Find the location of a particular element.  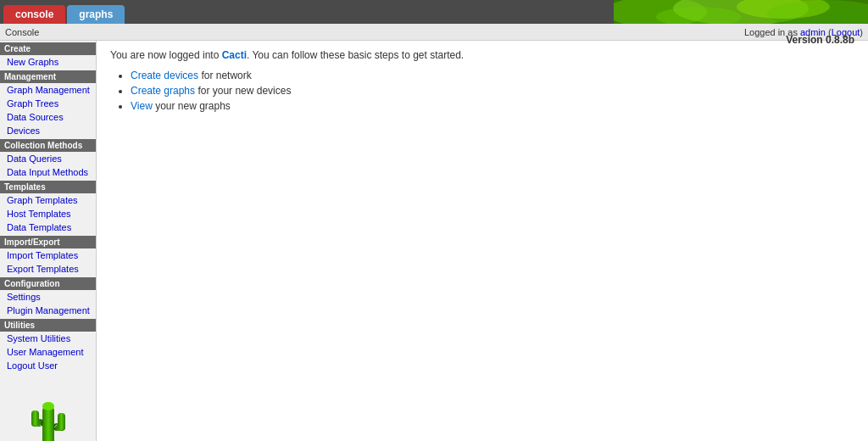

data-sources-link: Data Sources is located at coordinates (47, 117).